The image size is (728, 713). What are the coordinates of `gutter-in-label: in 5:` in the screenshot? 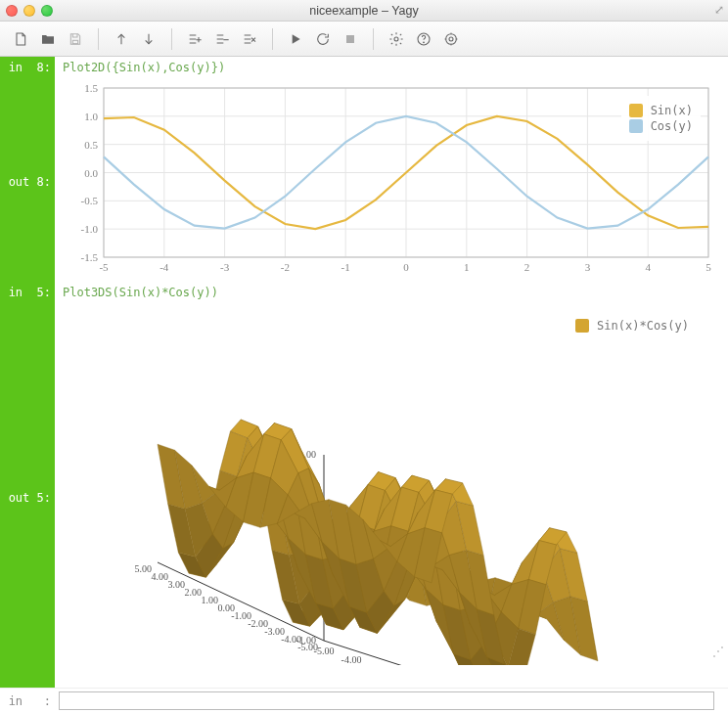 It's located at (27, 292).